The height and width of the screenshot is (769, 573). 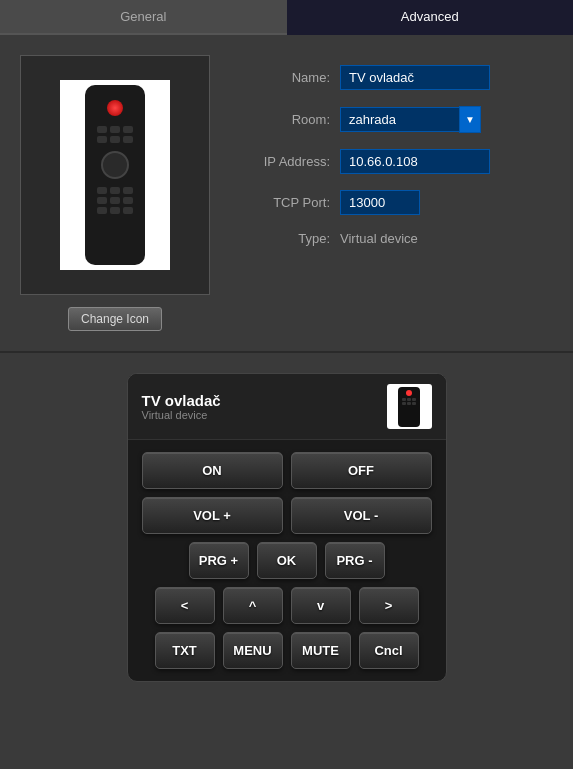 I want to click on remote-bottom-btns, so click(x=115, y=200).